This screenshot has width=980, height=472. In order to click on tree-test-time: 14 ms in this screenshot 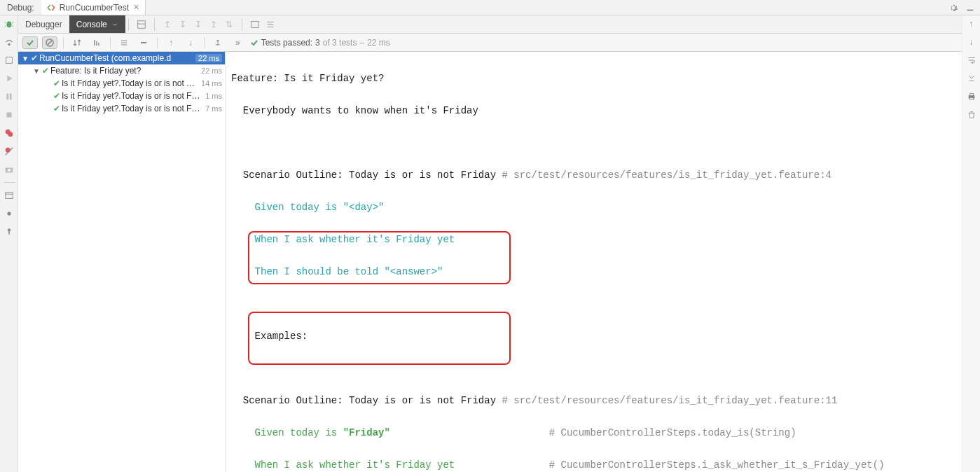, I will do `click(212, 83)`.